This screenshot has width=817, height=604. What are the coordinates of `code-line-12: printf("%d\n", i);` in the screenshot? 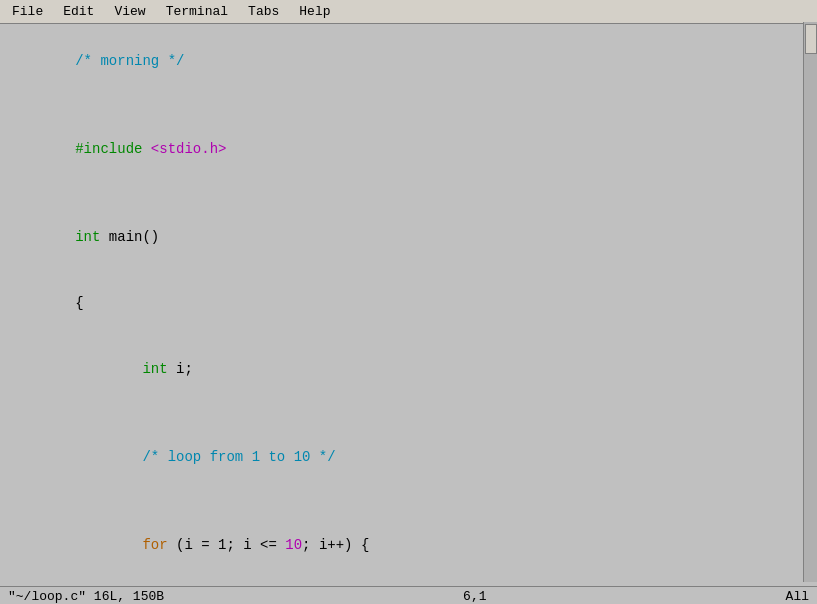 It's located at (408, 582).